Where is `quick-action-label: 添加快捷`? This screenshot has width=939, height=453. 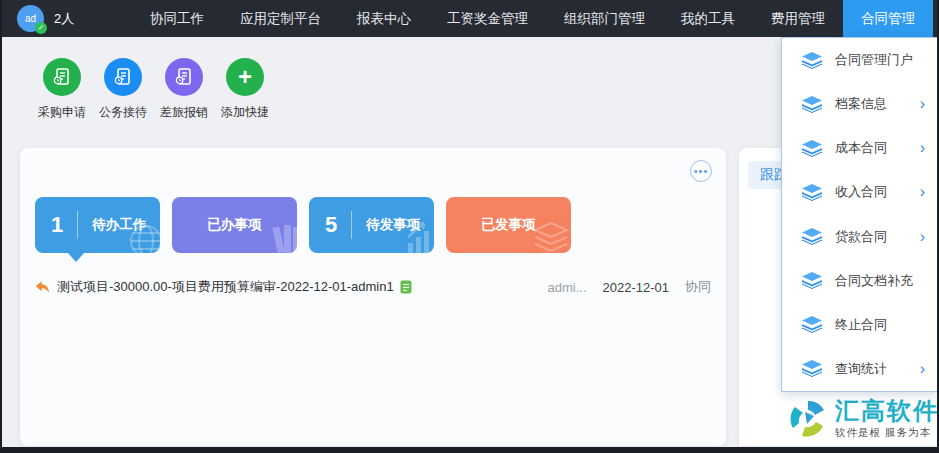 quick-action-label: 添加快捷 is located at coordinates (245, 112).